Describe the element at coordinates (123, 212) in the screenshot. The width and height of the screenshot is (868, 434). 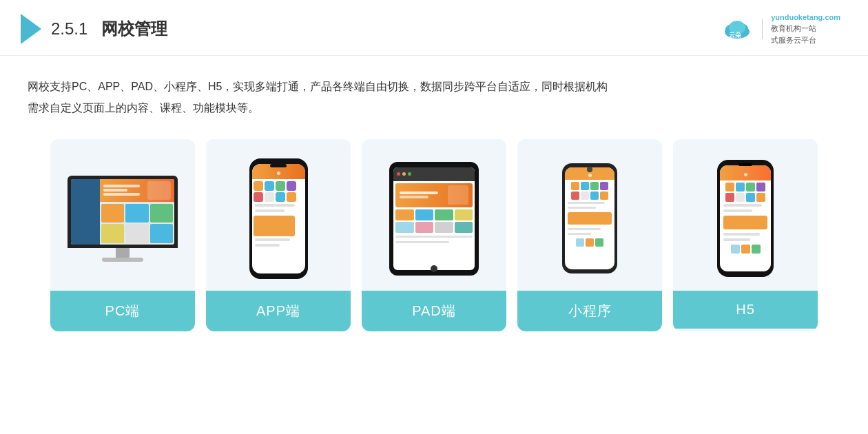
I see `monitor-screen` at that location.